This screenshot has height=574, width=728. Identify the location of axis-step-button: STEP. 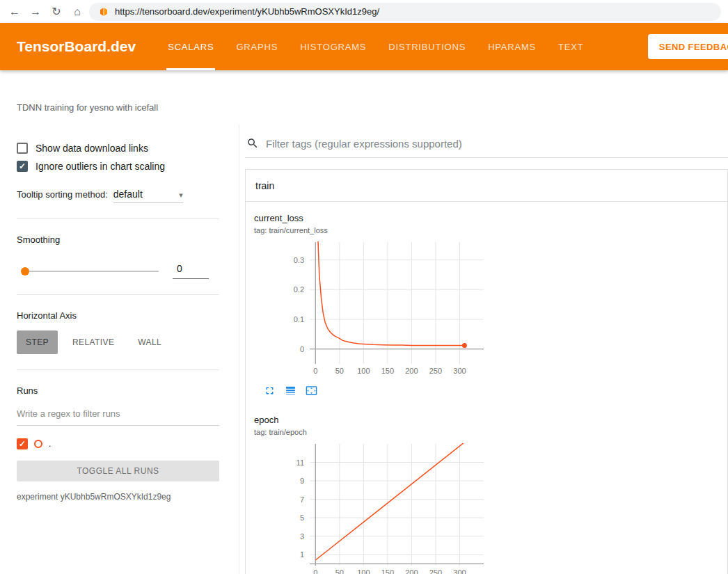
(38, 342).